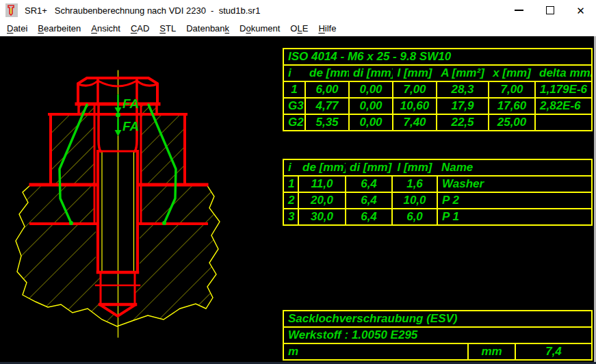 This screenshot has width=596, height=364. I want to click on window-title: SR1+ Schraubenberechnung nach VDI 2230 -…, so click(142, 11).